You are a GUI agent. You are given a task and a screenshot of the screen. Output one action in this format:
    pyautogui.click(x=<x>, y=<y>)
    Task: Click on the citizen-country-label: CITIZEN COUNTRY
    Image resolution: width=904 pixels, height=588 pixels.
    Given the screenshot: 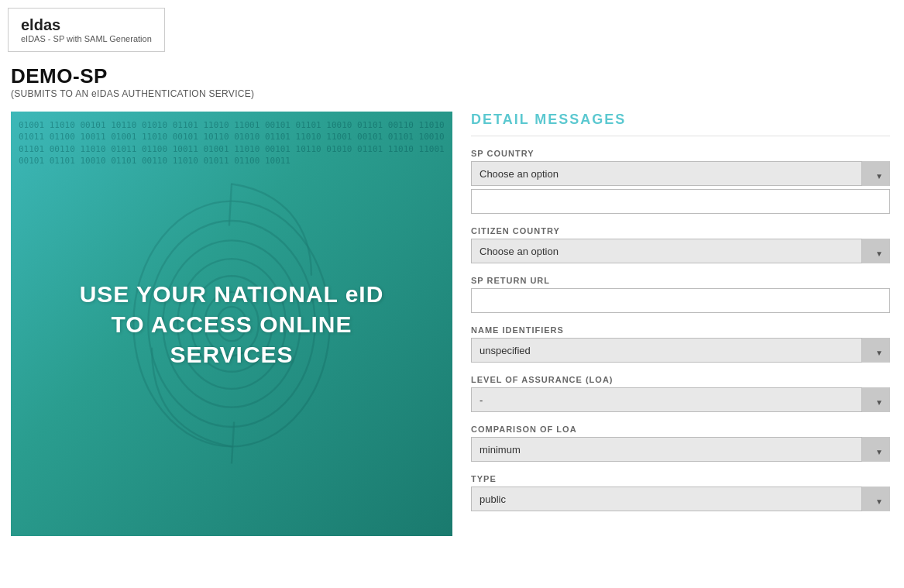 What is the action you would take?
    pyautogui.click(x=680, y=231)
    